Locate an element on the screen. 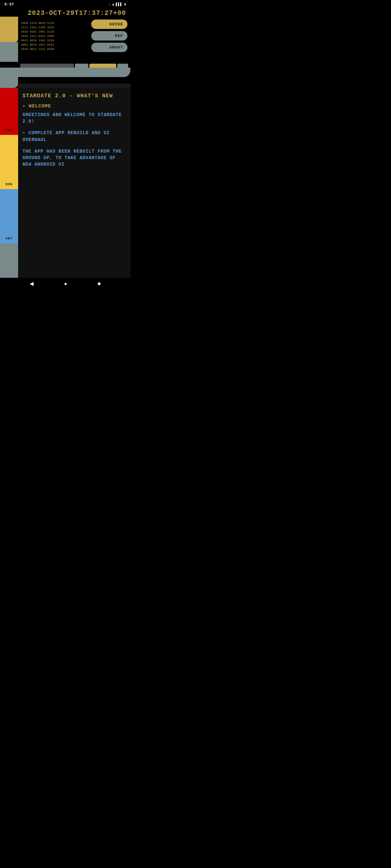  left-color-blocks is located at coordinates (9, 39).